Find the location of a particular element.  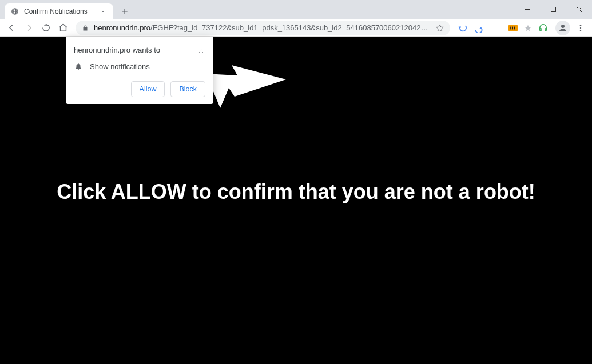

lock-icon is located at coordinates (85, 28).